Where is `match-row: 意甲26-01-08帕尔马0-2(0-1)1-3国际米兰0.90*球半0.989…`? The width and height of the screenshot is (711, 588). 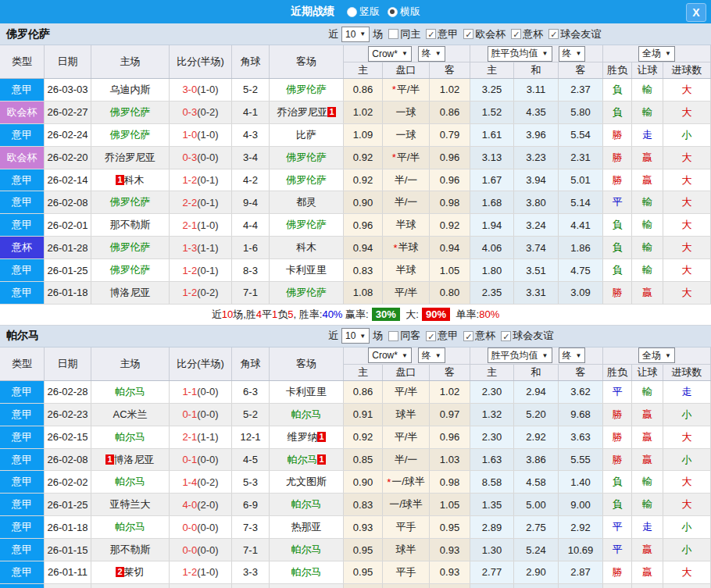 match-row: 意甲26-01-08帕尔马0-2(0-1)1-3国际米兰0.90*球半0.989… is located at coordinates (356, 586).